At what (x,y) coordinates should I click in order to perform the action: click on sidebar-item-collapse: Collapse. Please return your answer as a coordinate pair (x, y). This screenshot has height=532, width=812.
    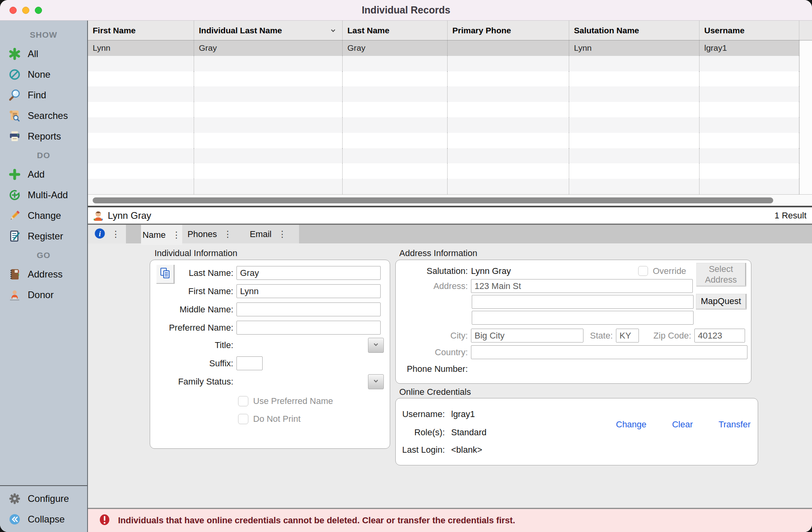
    Looking at the image, I should click on (44, 519).